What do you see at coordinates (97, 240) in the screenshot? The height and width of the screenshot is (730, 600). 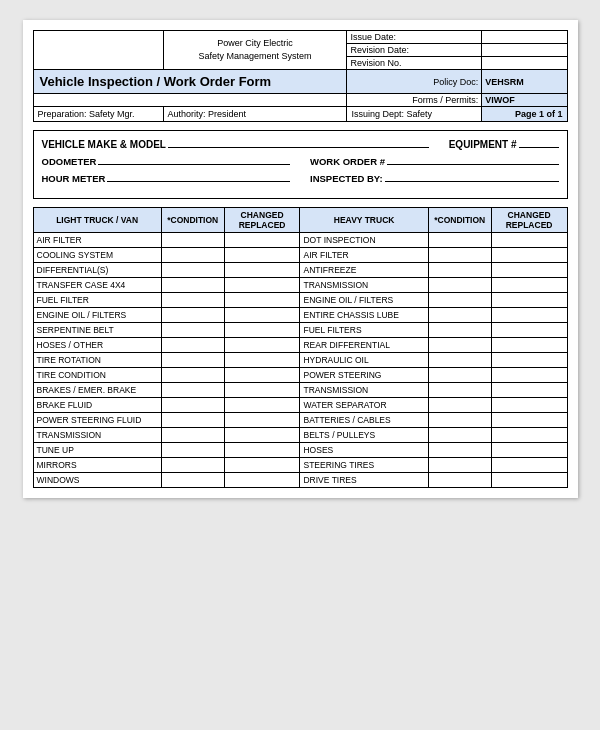 I see `lt-item: AIR FILTER` at bounding box center [97, 240].